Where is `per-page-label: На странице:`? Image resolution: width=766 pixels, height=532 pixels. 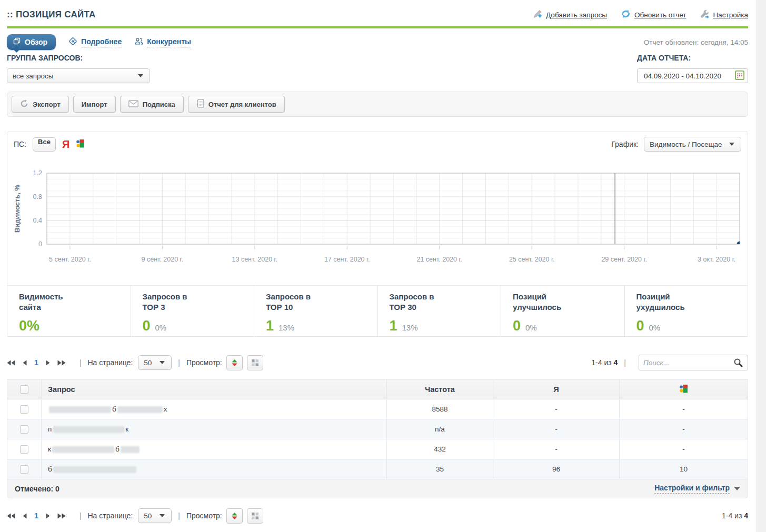
per-page-label: На странице: is located at coordinates (110, 516).